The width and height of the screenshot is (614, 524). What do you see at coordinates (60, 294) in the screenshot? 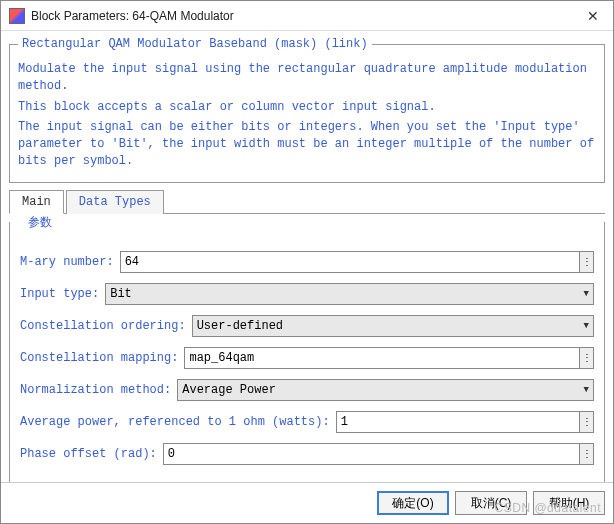
I see `label-input-type: Input type:` at bounding box center [60, 294].